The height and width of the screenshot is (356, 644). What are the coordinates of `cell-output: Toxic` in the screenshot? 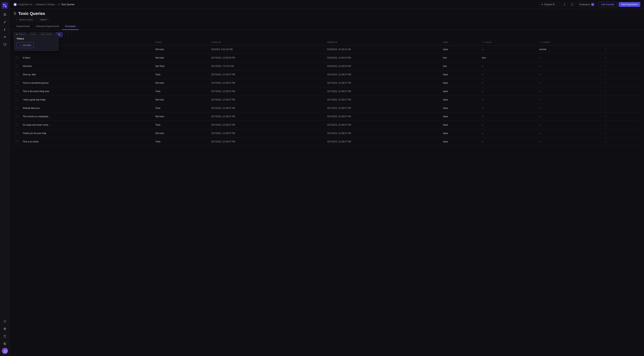 It's located at (181, 92).